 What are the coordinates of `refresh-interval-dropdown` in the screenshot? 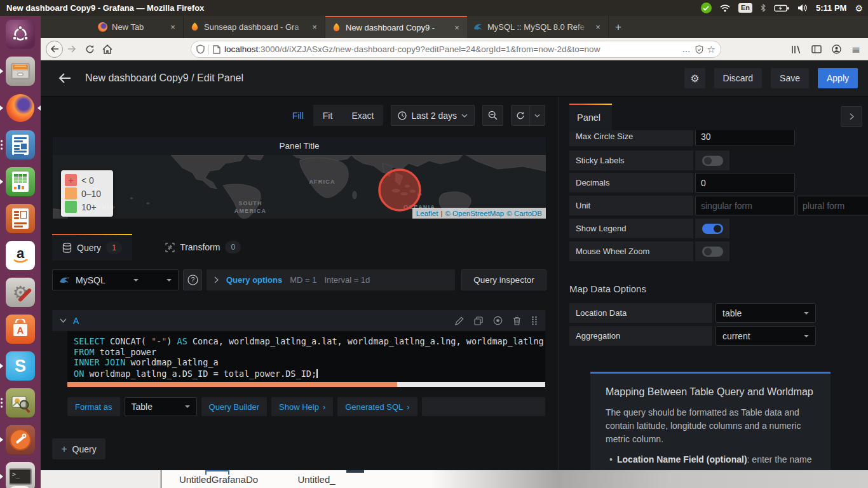 It's located at (537, 116).